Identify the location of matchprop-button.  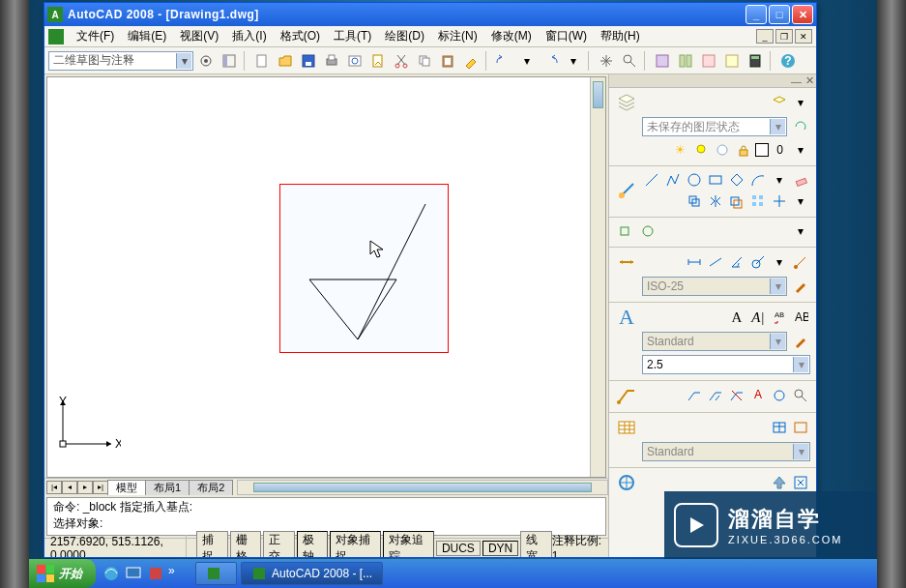
(471, 61).